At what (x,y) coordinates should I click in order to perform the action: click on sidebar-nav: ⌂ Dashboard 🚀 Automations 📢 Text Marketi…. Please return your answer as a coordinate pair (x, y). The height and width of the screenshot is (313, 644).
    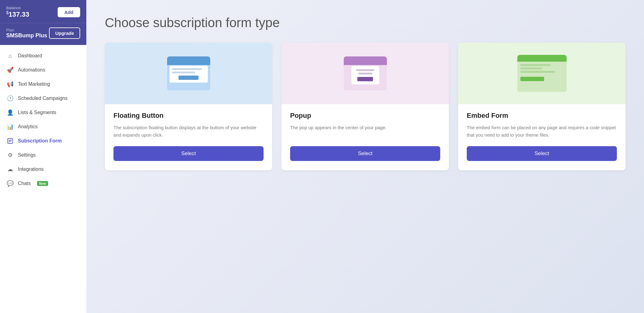
    Looking at the image, I should click on (43, 179).